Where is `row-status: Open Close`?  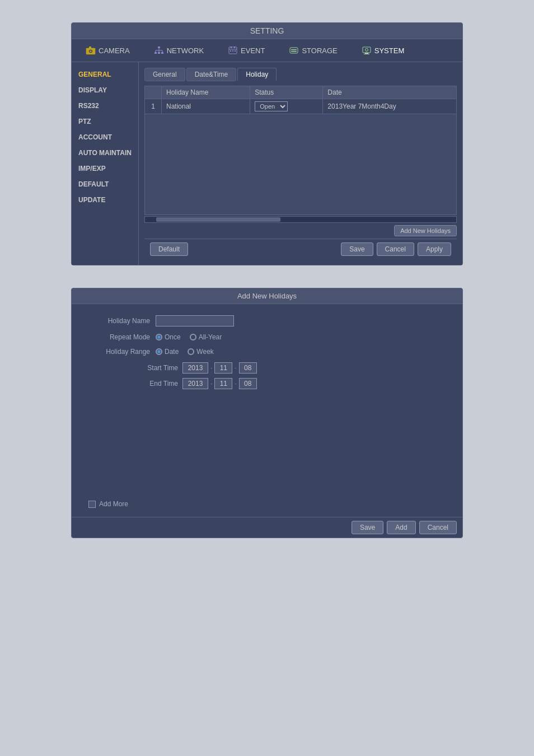 row-status: Open Close is located at coordinates (287, 106).